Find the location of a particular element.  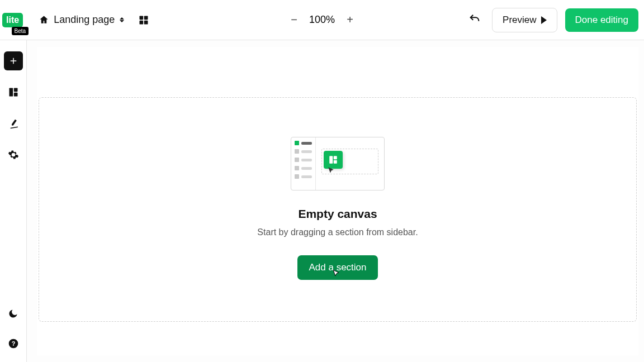

empty-illustration is located at coordinates (338, 164).